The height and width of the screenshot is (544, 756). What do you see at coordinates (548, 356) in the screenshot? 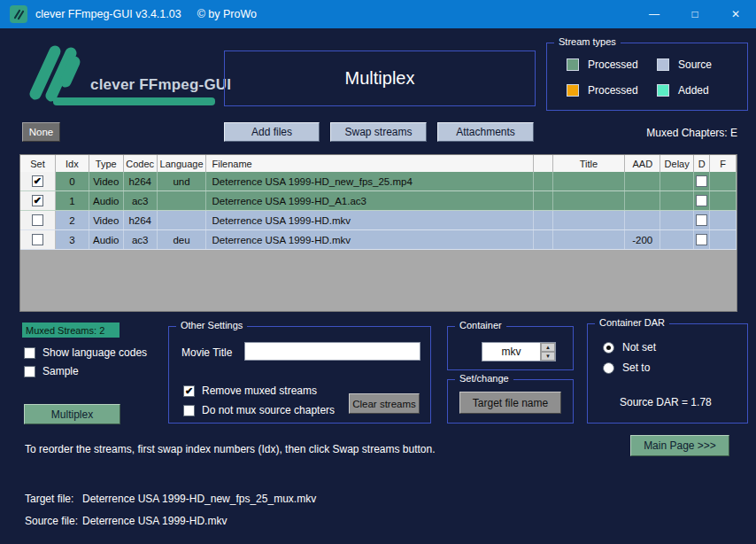
I see `spin-down-icon: ▼` at bounding box center [548, 356].